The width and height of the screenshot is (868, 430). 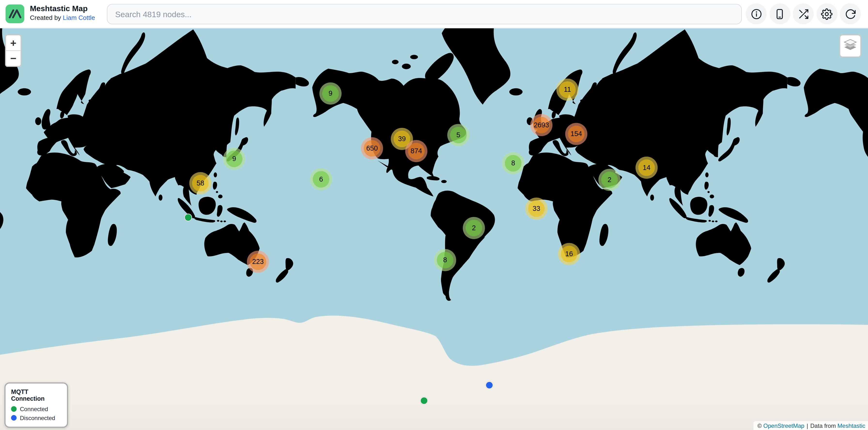 I want to click on shuffle-icon, so click(x=803, y=14).